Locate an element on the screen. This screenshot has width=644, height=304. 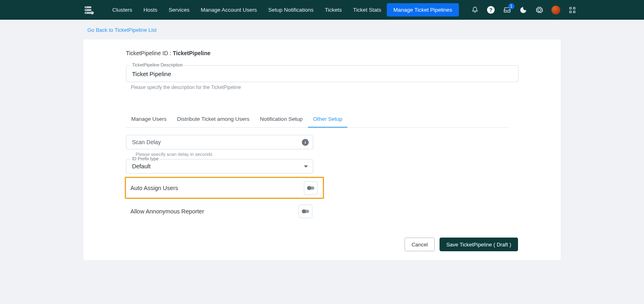
back-link: Go Back to TicketPipeline List is located at coordinates (322, 30).